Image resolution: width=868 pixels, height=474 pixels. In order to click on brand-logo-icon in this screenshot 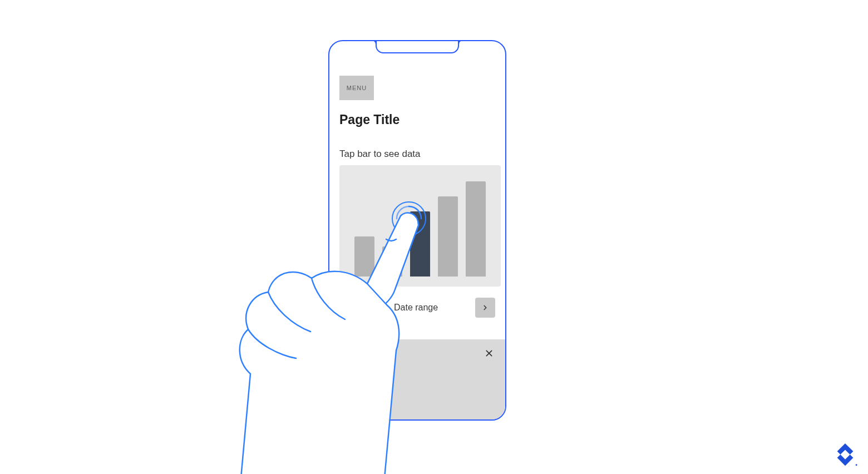, I will do `click(845, 455)`.